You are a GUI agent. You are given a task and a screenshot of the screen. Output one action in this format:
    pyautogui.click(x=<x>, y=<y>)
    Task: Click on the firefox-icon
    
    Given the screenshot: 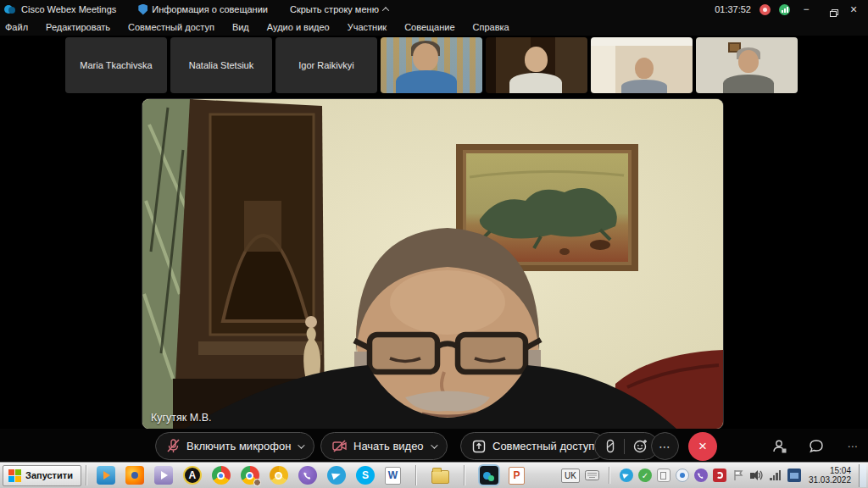 What is the action you would take?
    pyautogui.click(x=135, y=475)
    